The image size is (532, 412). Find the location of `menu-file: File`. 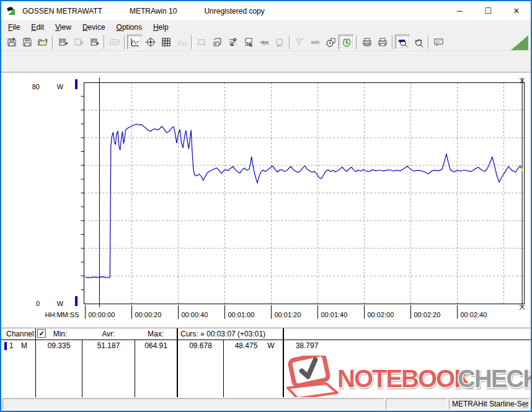

menu-file: File is located at coordinates (14, 27).